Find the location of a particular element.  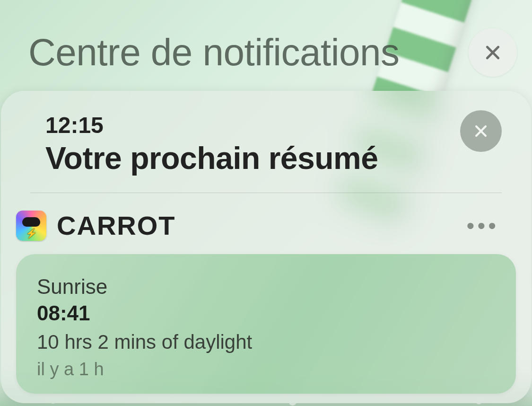

app-identity: ⚡ CARROT is located at coordinates (96, 225).